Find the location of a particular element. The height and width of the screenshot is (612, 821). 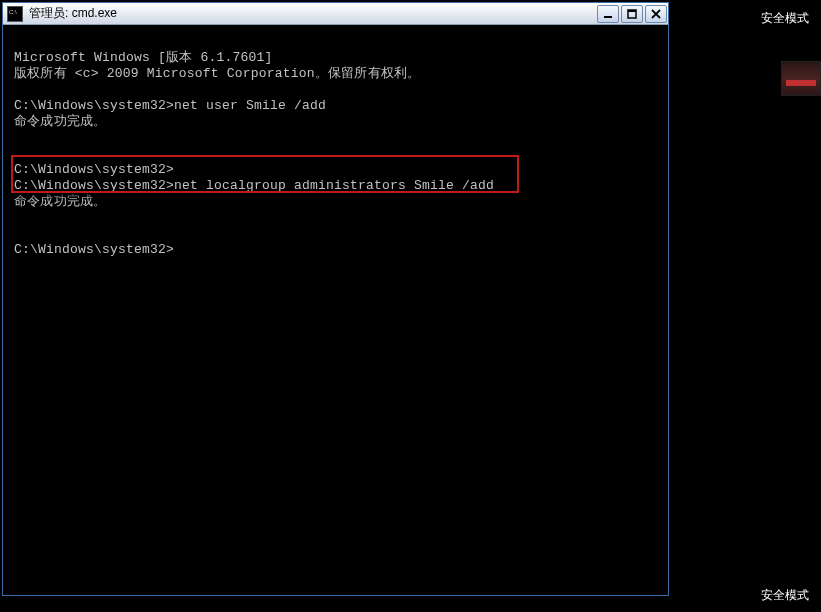

line-cmd2: C:\Windows\system32>net localgroup admin… is located at coordinates (254, 186).